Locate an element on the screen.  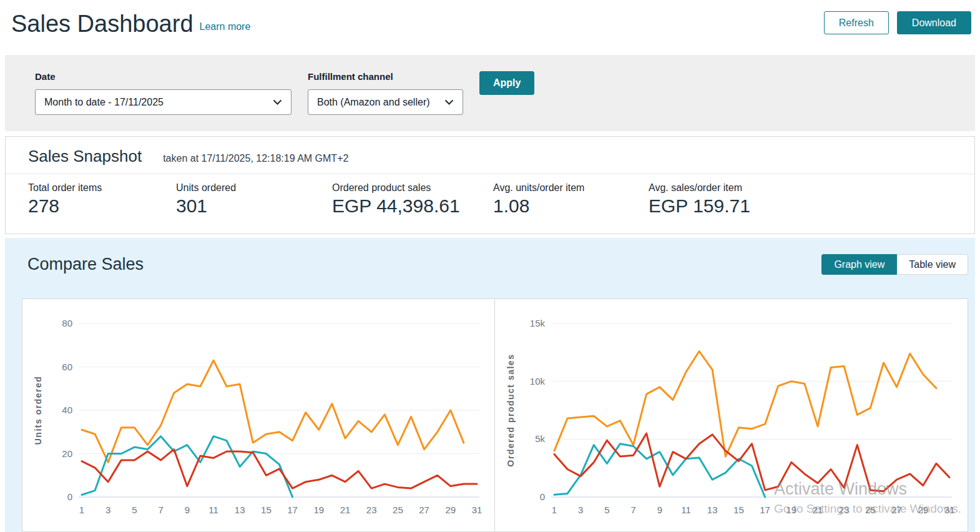
channel-filter-group: Fulfillment channel Both (Amazon and sel… is located at coordinates (386, 93).